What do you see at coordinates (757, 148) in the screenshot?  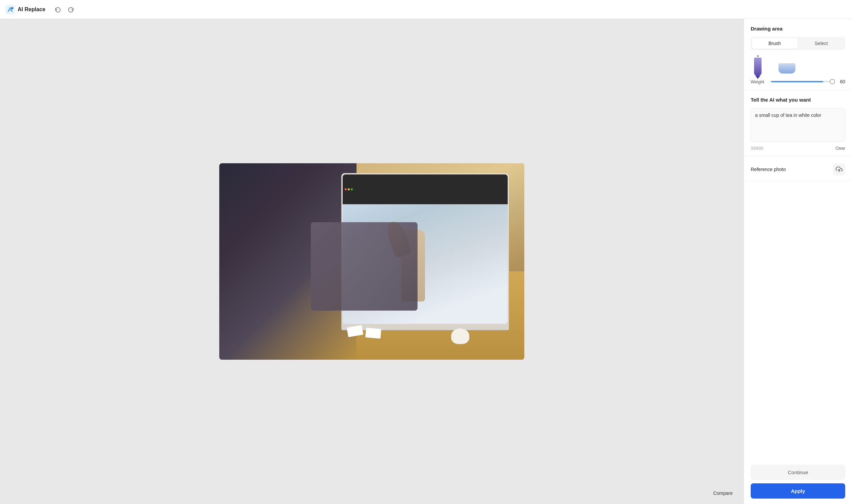 I see `char-count: 33/600` at bounding box center [757, 148].